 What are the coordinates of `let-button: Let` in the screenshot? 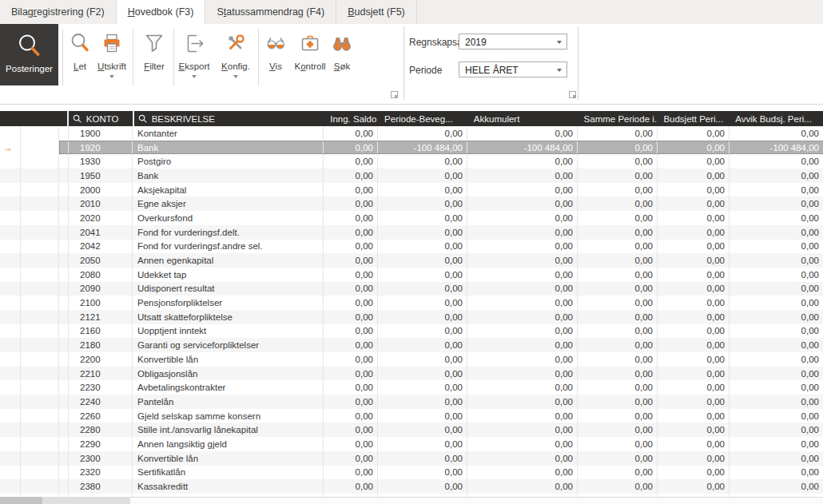 It's located at (80, 62).